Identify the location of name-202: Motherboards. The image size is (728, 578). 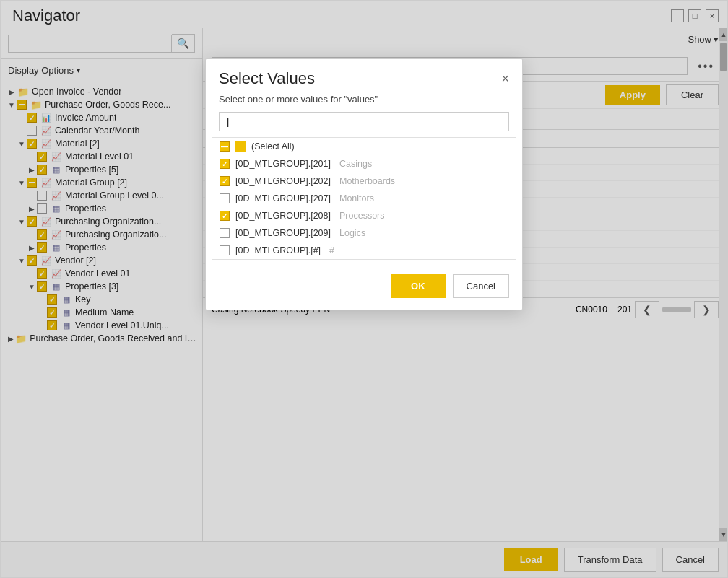
(367, 181).